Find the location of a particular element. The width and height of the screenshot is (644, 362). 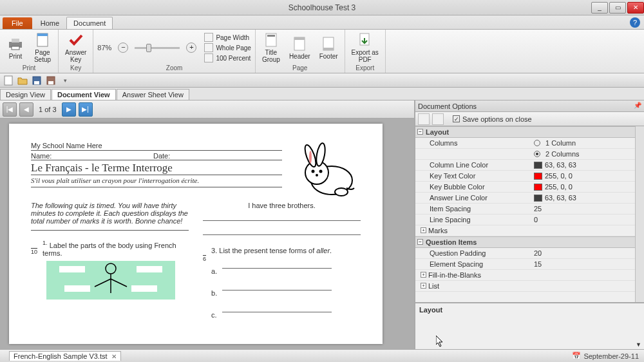

panel-header: Document Options 📌 is located at coordinates (529, 106).